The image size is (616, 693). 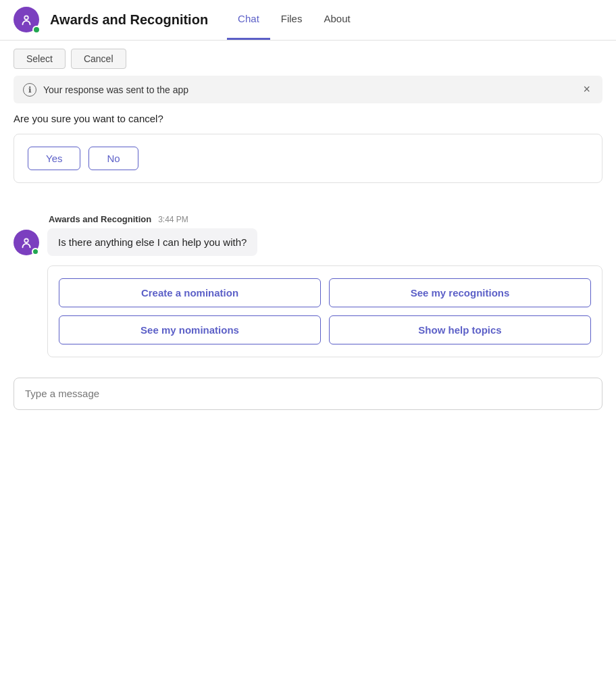 What do you see at coordinates (308, 89) in the screenshot?
I see `notification-banner: ℹ Your response was sent to the app ×` at bounding box center [308, 89].